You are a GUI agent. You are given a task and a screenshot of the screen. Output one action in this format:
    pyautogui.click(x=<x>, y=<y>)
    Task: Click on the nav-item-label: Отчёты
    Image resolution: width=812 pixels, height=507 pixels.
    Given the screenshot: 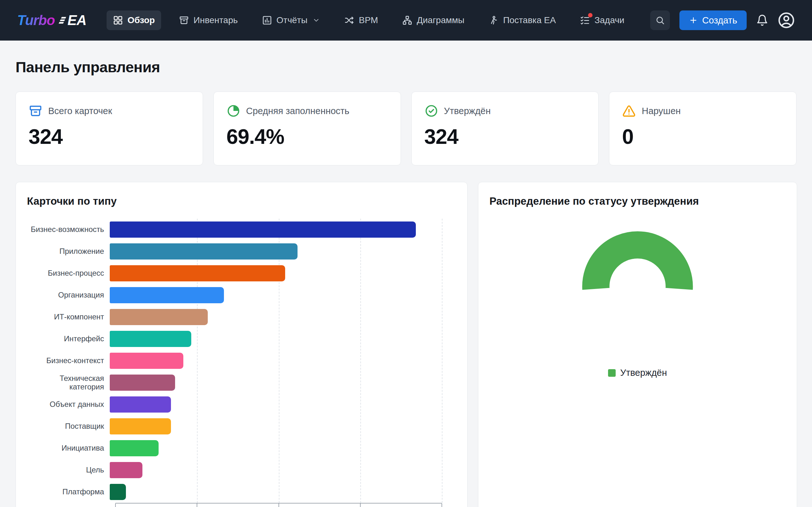 What is the action you would take?
    pyautogui.click(x=292, y=20)
    